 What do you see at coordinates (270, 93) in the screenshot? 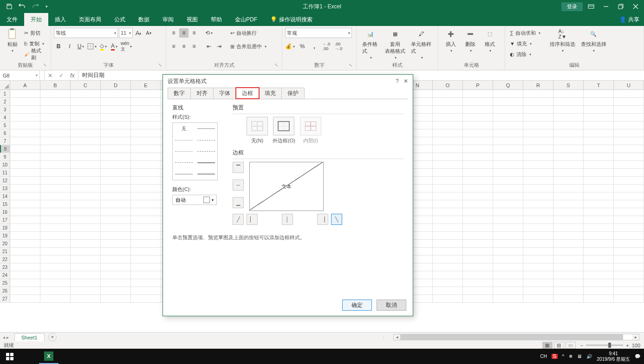
I see `dlg-tab-fill: 填充` at bounding box center [270, 93].